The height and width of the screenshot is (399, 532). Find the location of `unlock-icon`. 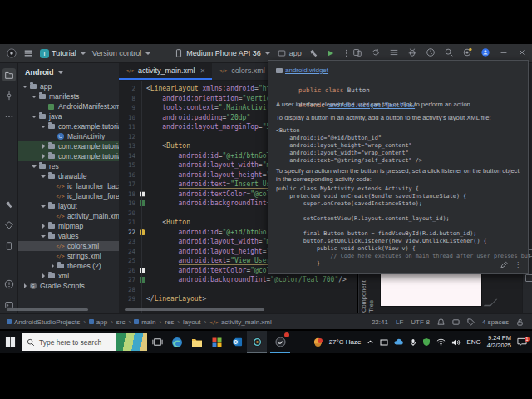

unlock-icon is located at coordinates (520, 323).